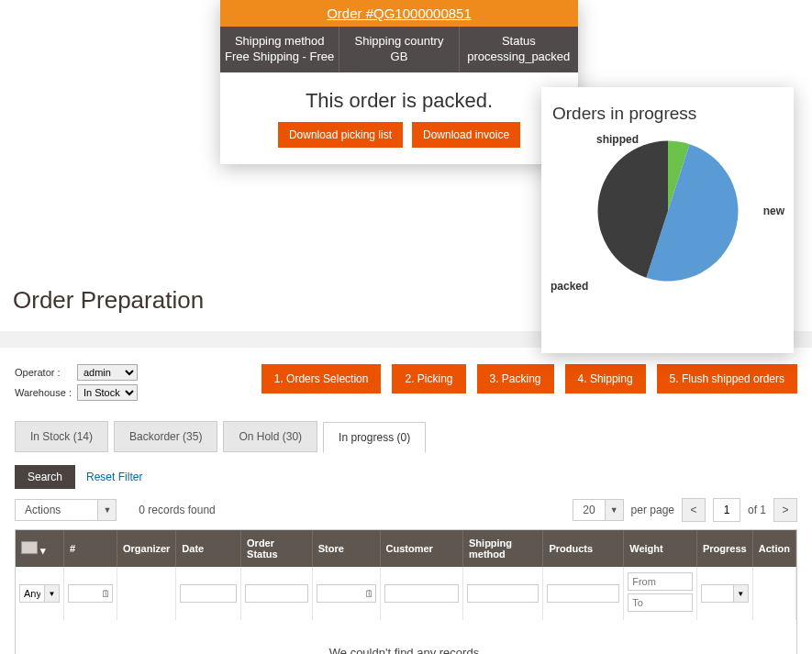 The image size is (812, 654). I want to click on page-number-input, so click(727, 510).